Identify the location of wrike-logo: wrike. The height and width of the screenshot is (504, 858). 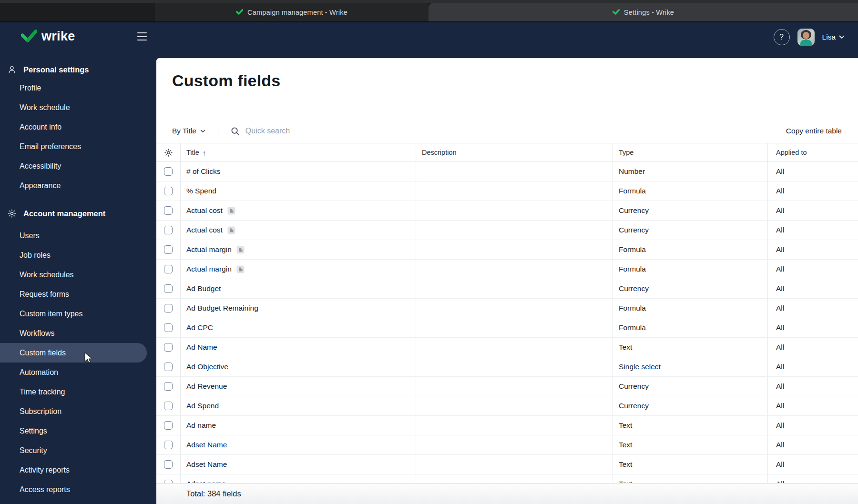
(48, 36).